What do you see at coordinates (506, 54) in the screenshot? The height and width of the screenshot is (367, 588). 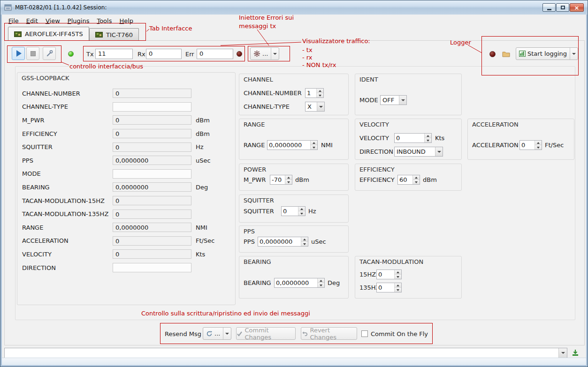 I see `open-log-folder-button` at bounding box center [506, 54].